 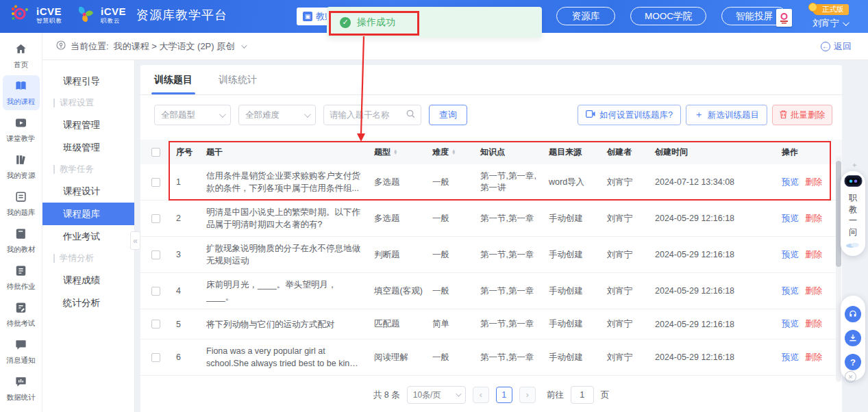 I want to click on pagination: 共 8 条 10条/页 ‹ 1 › 前往 页, so click(x=491, y=395).